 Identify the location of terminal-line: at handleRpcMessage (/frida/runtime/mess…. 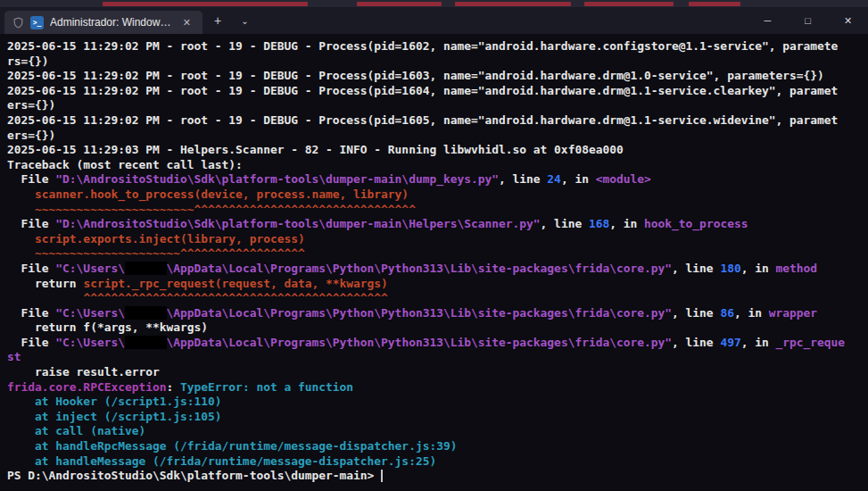
(437, 446).